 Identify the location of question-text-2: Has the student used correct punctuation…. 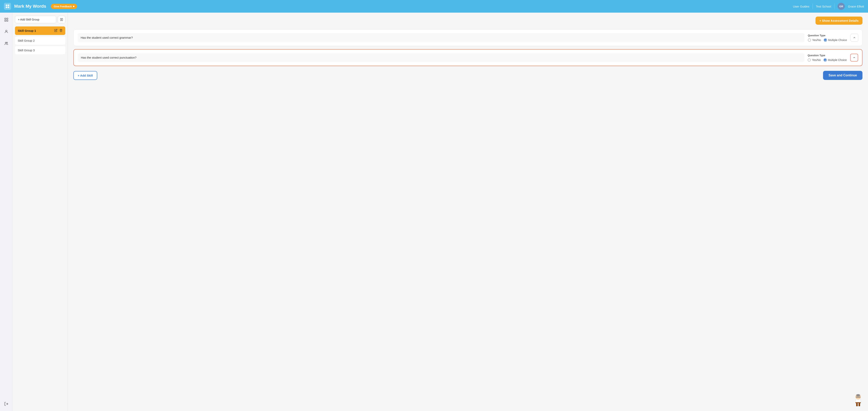
(108, 58).